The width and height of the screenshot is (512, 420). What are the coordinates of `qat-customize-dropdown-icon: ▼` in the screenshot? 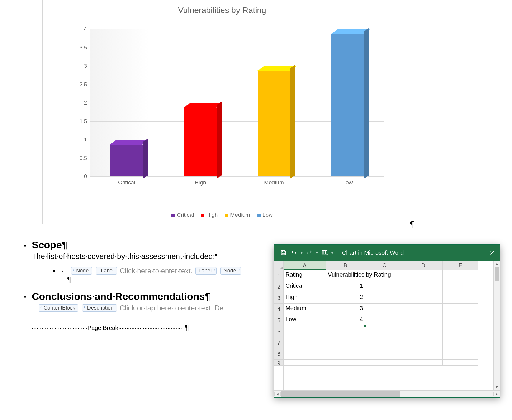 It's located at (332, 253).